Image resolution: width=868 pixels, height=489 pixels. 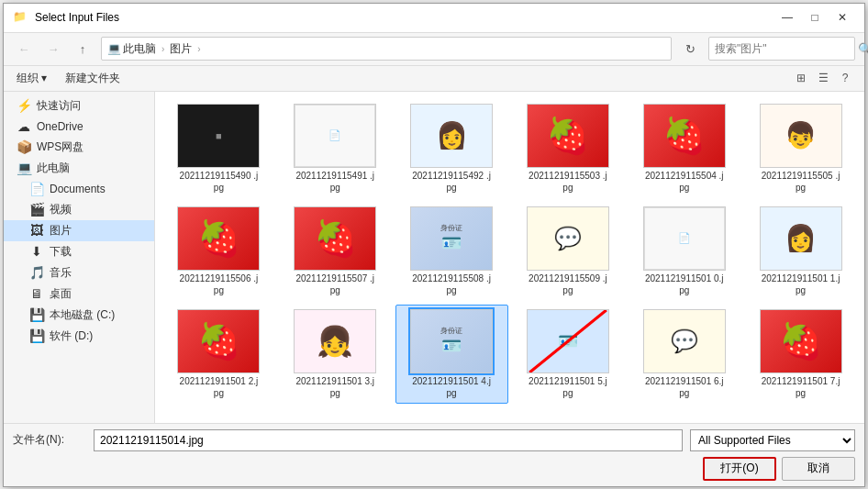 I want to click on sidebar-label-this-pc: 此电脑, so click(x=53, y=169).